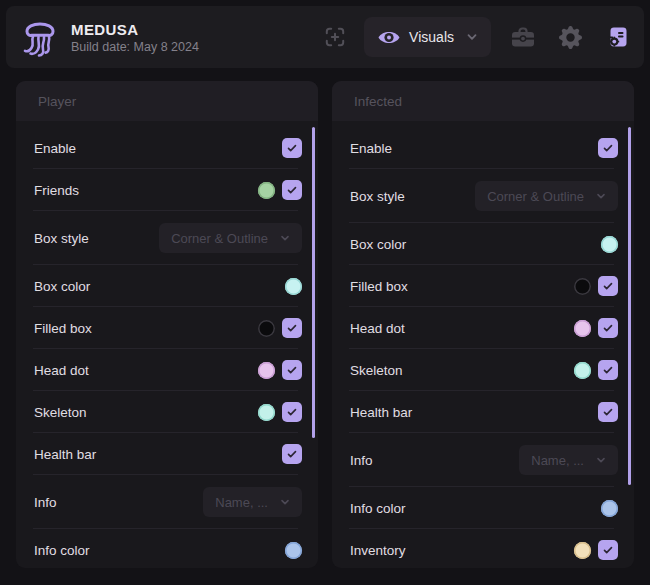 This screenshot has height=585, width=650. Describe the element at coordinates (325, 37) in the screenshot. I see `header-bar: MEDUSA Build date: May 8 2024 Visuals` at that location.